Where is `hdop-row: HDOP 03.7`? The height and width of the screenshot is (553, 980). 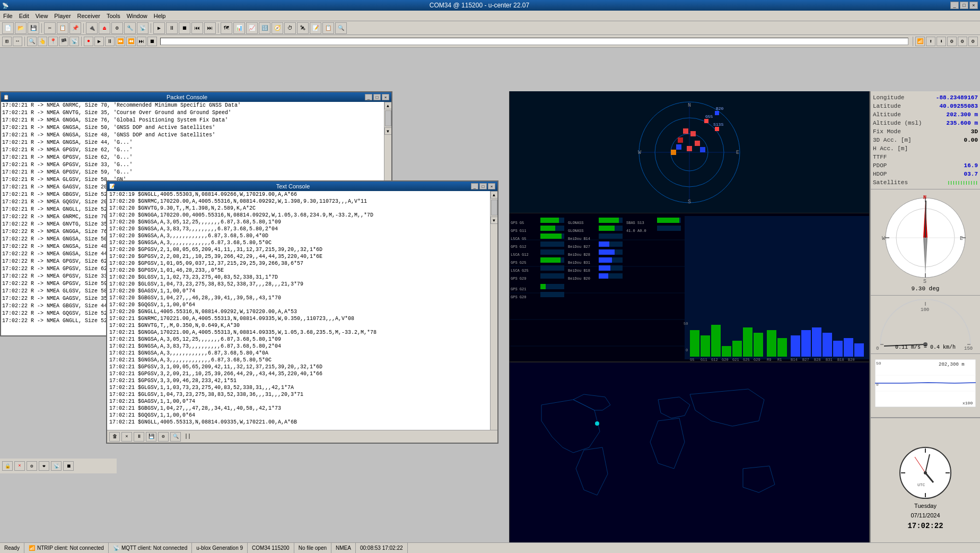
hdop-row: HDOP 03.7 is located at coordinates (925, 174).